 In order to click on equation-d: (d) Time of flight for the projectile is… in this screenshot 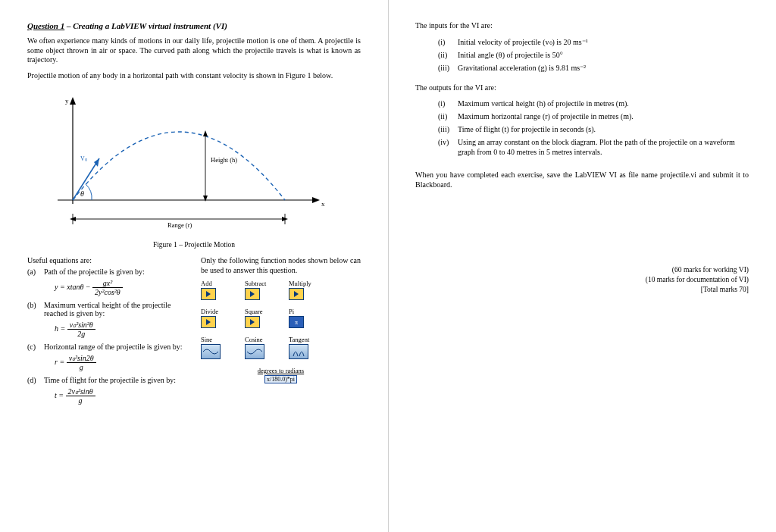, I will do `click(108, 390)`.